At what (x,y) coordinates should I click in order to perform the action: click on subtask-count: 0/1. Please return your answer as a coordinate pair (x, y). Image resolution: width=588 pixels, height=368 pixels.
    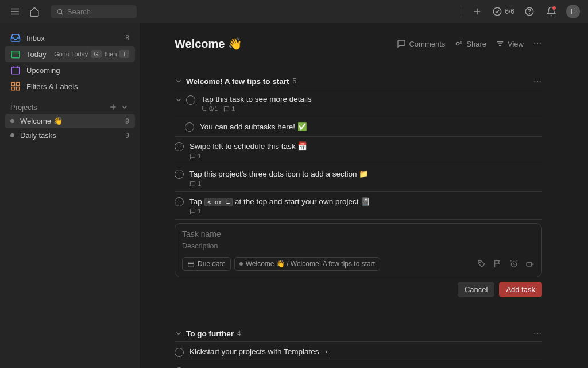
    Looking at the image, I should click on (209, 109).